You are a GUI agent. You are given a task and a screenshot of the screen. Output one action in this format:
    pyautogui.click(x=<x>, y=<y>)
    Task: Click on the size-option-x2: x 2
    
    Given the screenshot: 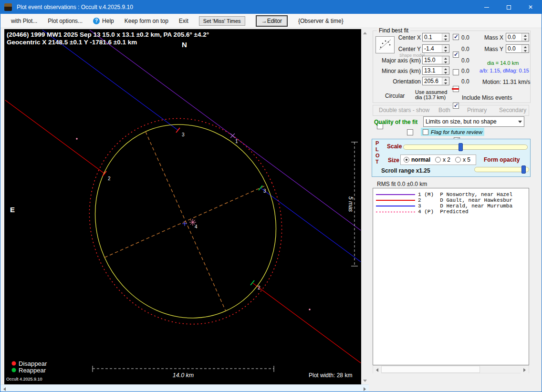 What is the action you would take?
    pyautogui.click(x=443, y=160)
    